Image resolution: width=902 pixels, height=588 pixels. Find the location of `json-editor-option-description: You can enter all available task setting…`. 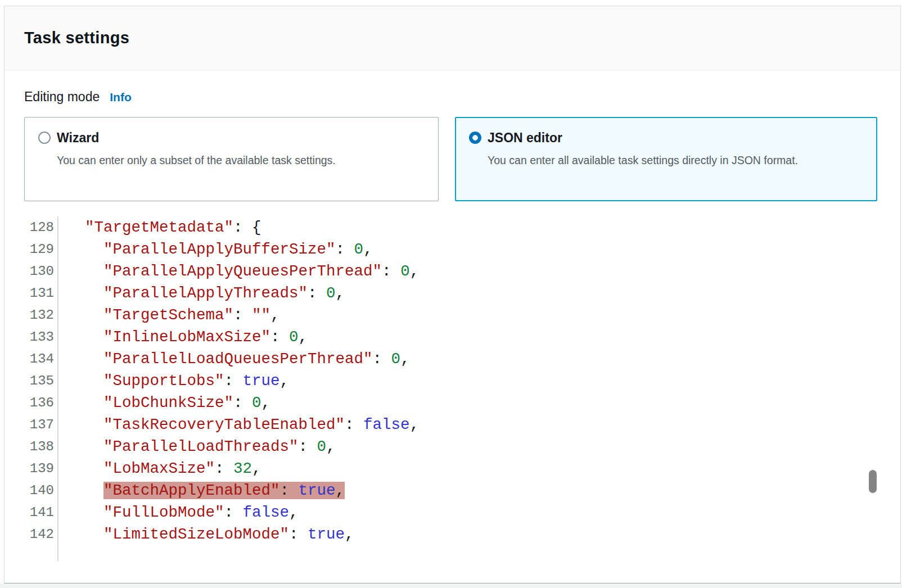

json-editor-option-description: You can enter all available task setting… is located at coordinates (643, 161).